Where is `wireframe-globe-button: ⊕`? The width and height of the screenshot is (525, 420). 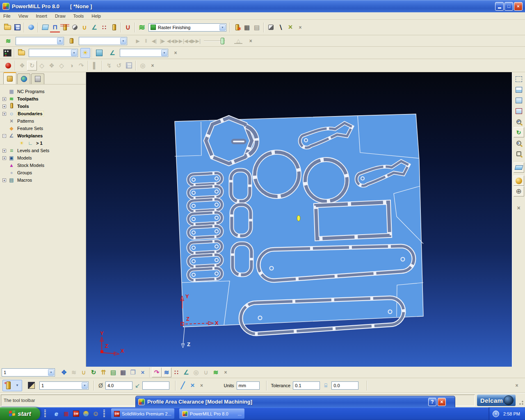
wireframe-globe-button: ⊕ is located at coordinates (519, 191).